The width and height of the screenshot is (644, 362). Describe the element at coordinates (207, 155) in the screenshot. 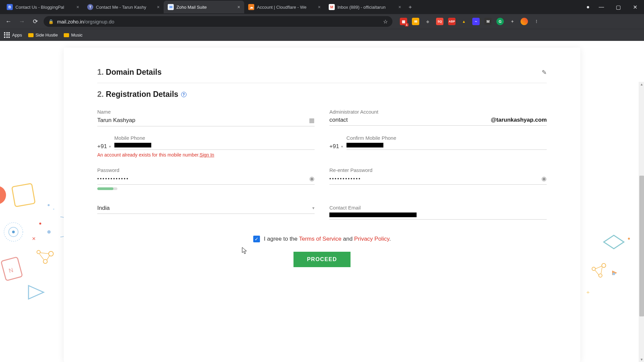

I see `sign-in-link: Sign In` at that location.